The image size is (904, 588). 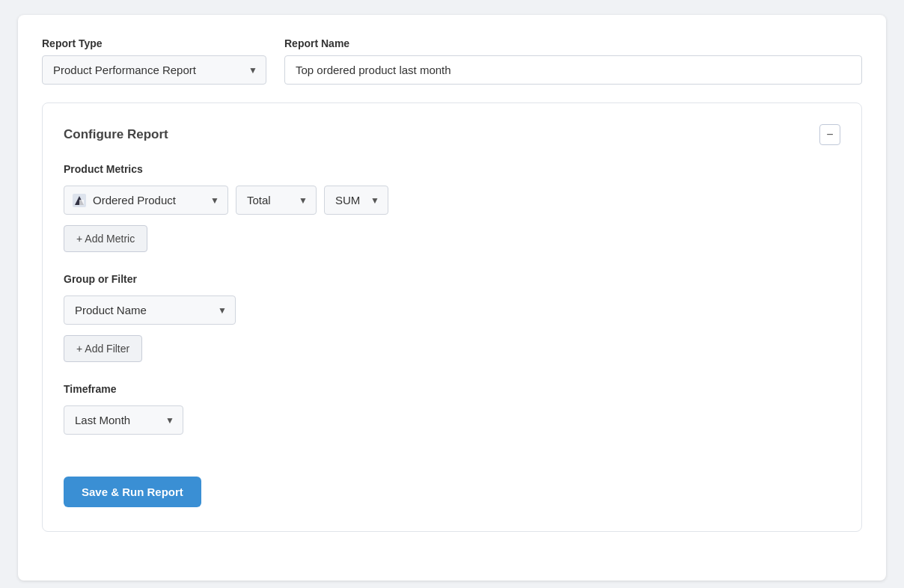 I want to click on product-name-select-wrapper: Product NameCategorySKUBrand ▼, so click(x=150, y=310).